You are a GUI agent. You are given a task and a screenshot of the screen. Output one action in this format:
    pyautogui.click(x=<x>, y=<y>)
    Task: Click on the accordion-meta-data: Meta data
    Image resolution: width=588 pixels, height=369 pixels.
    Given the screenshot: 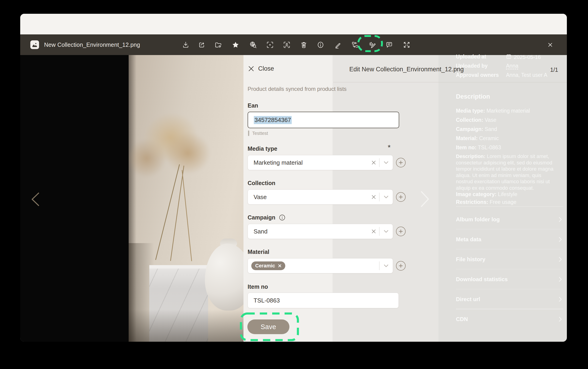 What is the action you would take?
    pyautogui.click(x=509, y=239)
    